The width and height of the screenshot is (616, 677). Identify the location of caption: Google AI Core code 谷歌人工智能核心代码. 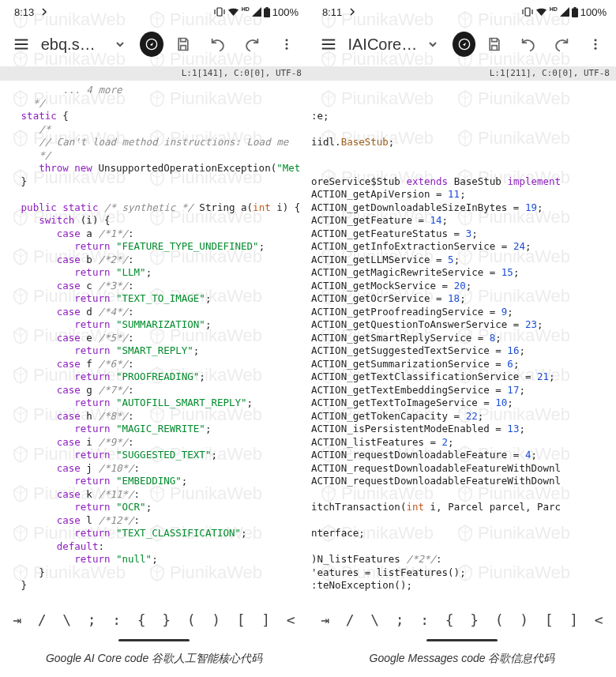
(154, 659).